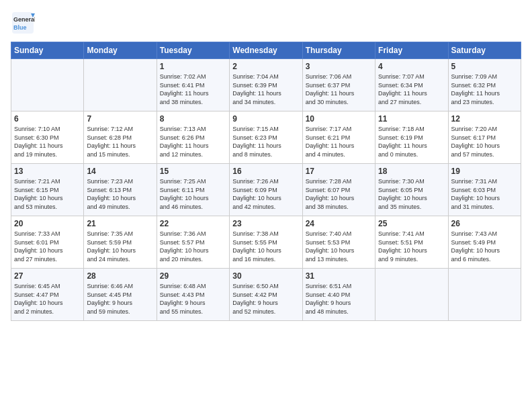 The width and height of the screenshot is (532, 411). What do you see at coordinates (20, 28) in the screenshot?
I see `svg-text: Blue` at bounding box center [20, 28].